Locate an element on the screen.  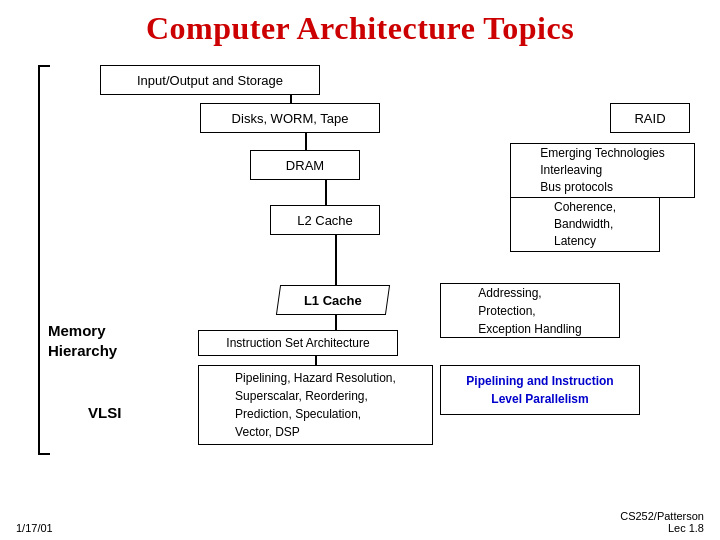
line-disks-dram is located at coordinates (306, 142).